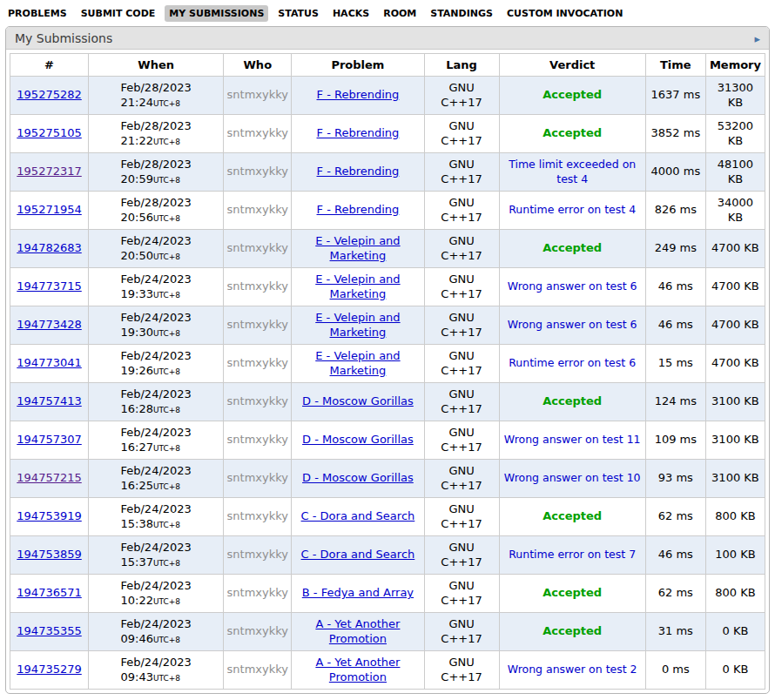  What do you see at coordinates (758, 38) in the screenshot?
I see `expand-arrow-icon: ▸` at bounding box center [758, 38].